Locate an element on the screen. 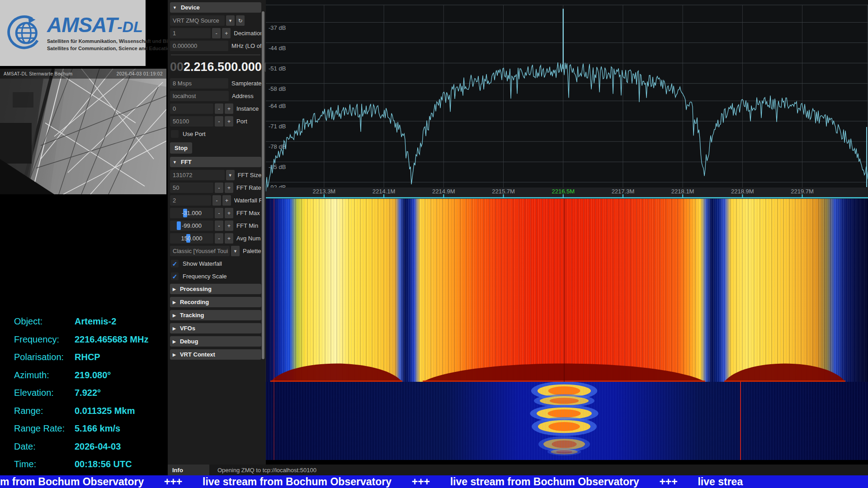  interference-line-right is located at coordinates (741, 421).